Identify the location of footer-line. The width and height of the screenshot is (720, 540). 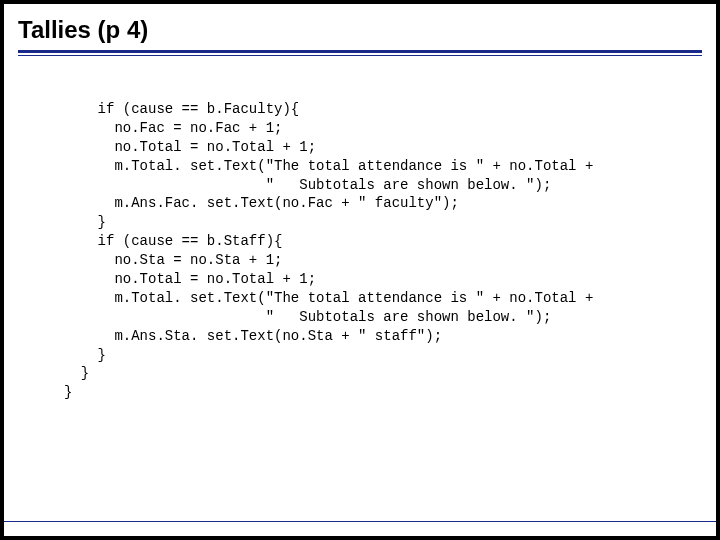
(360, 522).